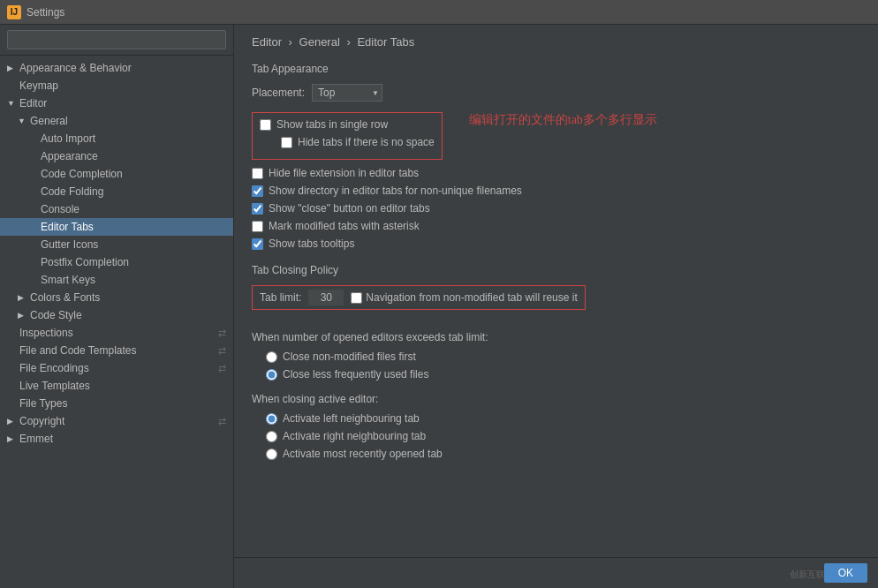 Image resolution: width=878 pixels, height=588 pixels. Describe the element at coordinates (419, 298) in the screenshot. I see `tab-limit-row: Tab limit: Navigation from non-modified …` at that location.